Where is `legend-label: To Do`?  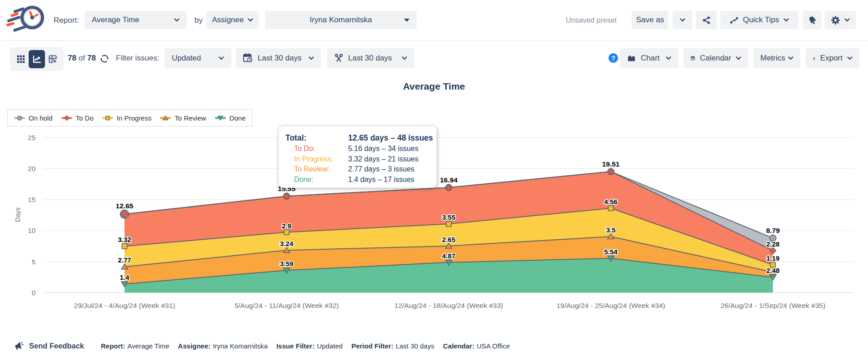
legend-label: To Do is located at coordinates (85, 118).